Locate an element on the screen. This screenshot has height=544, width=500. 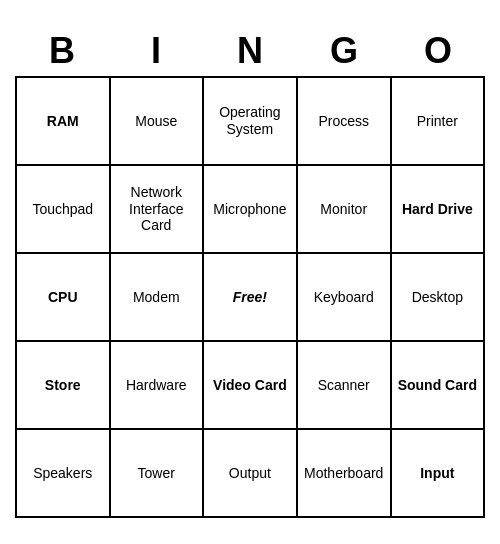
header-letter-i: I is located at coordinates (156, 51).